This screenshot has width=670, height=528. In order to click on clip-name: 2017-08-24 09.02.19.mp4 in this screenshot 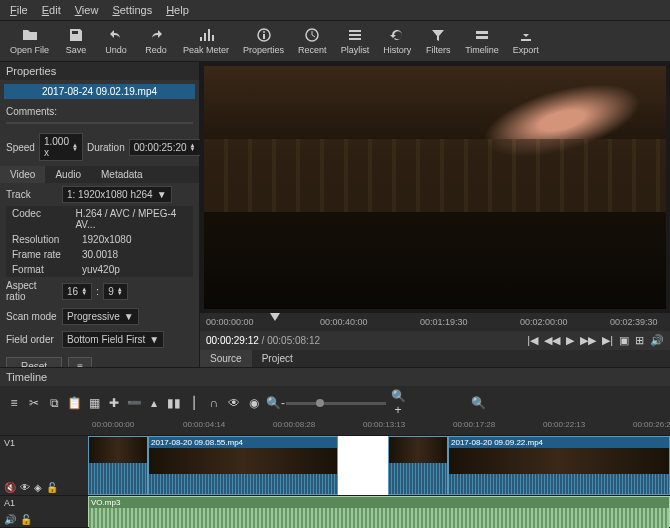, I will do `click(100, 92)`.